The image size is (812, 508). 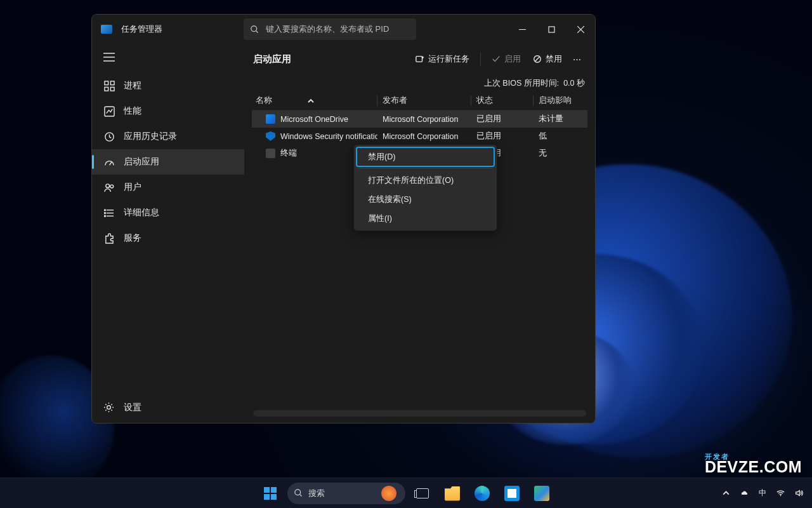 What do you see at coordinates (107, 29) in the screenshot?
I see `app-icon` at bounding box center [107, 29].